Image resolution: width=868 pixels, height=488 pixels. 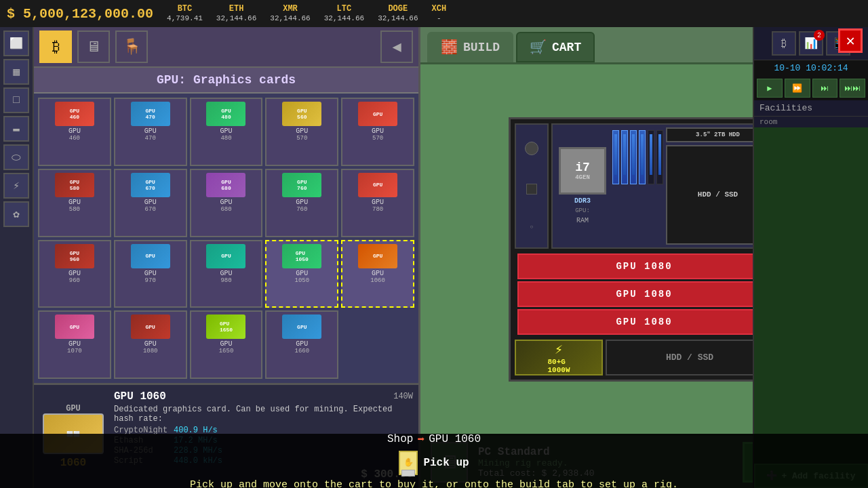 I want to click on fr-fast-forward: ⏩, so click(x=797, y=88).